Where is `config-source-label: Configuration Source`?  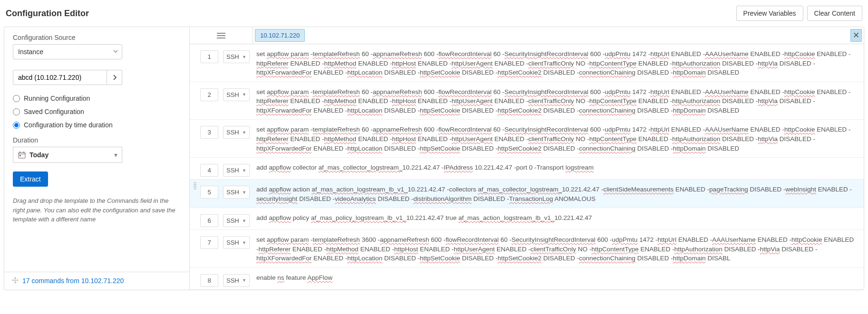
config-source-label: Configuration Source is located at coordinates (97, 38).